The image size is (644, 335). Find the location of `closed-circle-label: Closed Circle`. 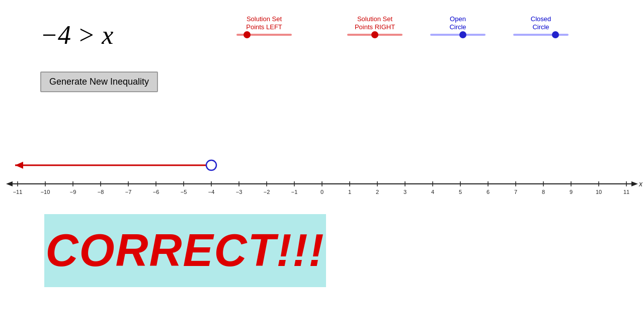

closed-circle-label: Closed Circle is located at coordinates (541, 23).